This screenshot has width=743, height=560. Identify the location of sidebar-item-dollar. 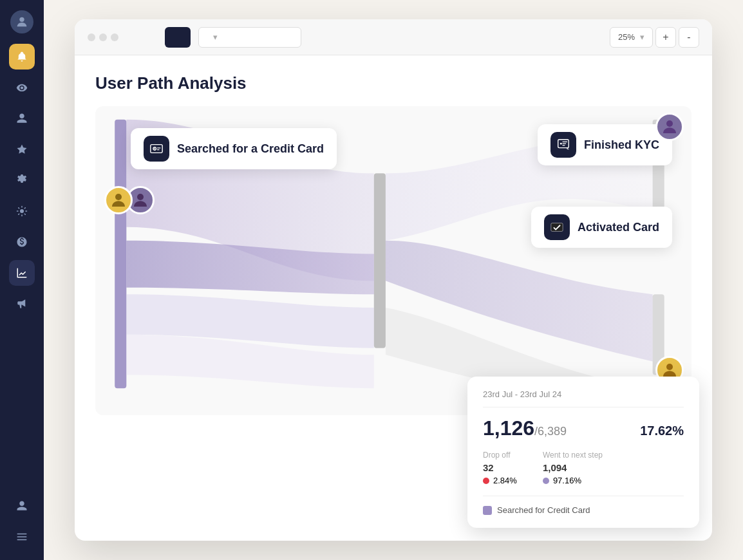
(22, 242).